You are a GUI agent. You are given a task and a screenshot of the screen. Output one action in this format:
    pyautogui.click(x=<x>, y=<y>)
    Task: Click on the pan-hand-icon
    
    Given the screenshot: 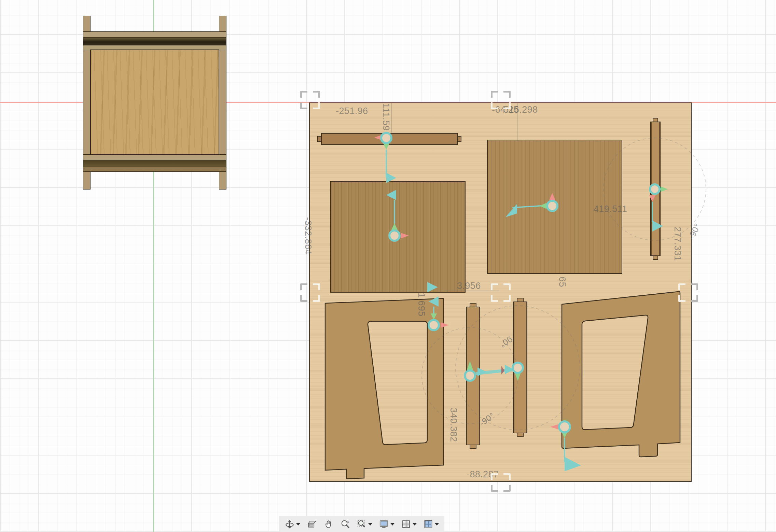 What is the action you would take?
    pyautogui.click(x=329, y=524)
    